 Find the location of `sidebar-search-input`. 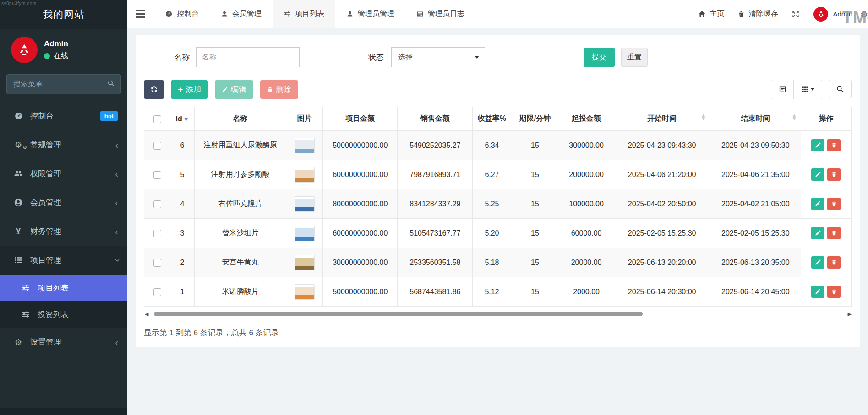

sidebar-search-input is located at coordinates (64, 84).